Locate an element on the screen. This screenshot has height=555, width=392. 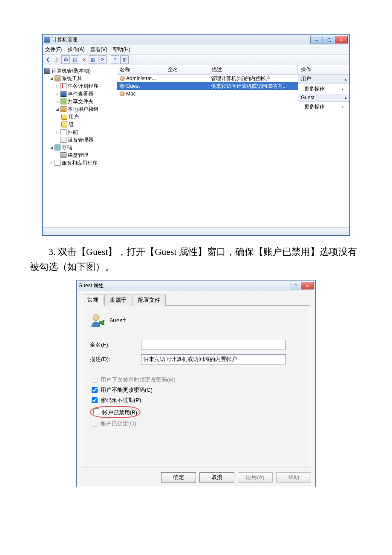
menu-action: 操作(A) is located at coordinates (76, 49).